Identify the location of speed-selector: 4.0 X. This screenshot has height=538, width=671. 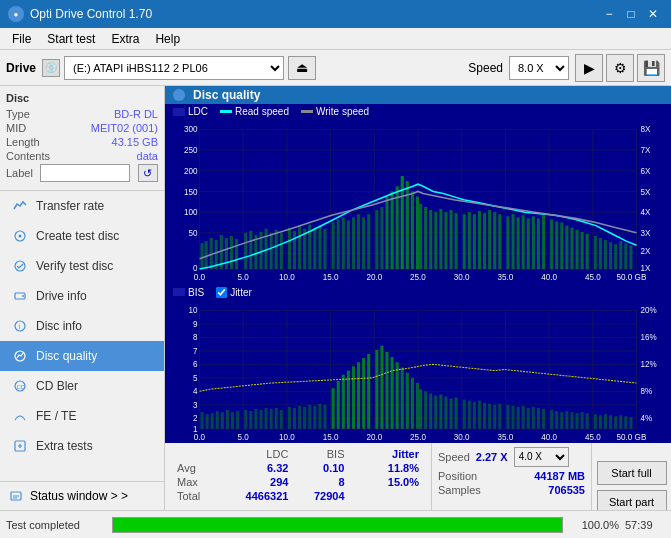
(542, 457).